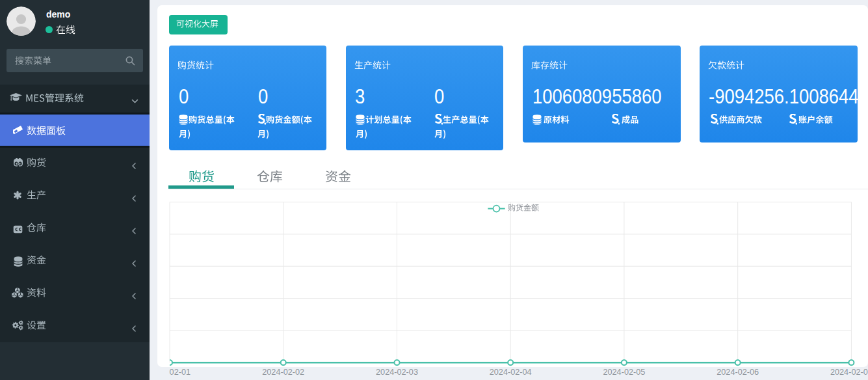  Describe the element at coordinates (283, 372) in the screenshot. I see `svg-text: 2024-02-02` at that location.